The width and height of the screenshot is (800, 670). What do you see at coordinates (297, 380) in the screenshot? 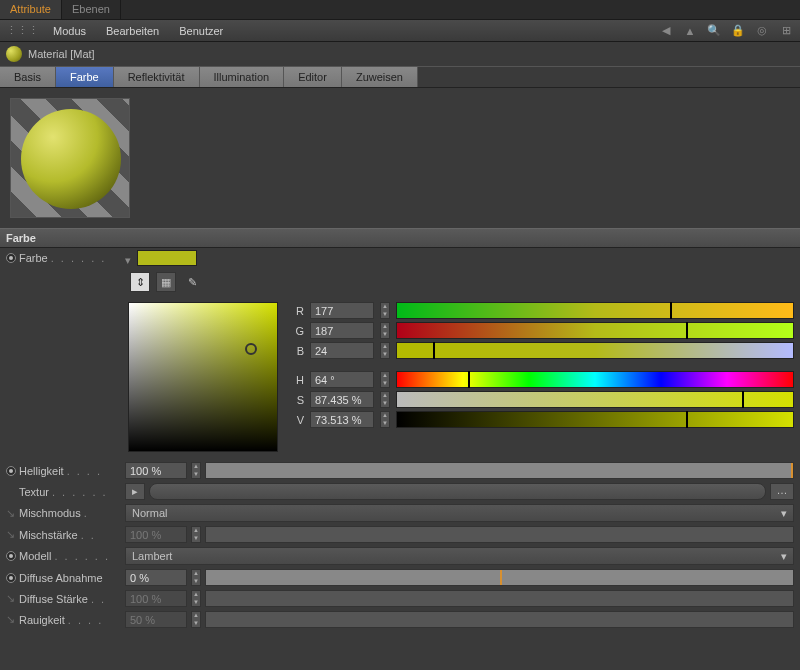
I see `label-h: H` at bounding box center [297, 380].